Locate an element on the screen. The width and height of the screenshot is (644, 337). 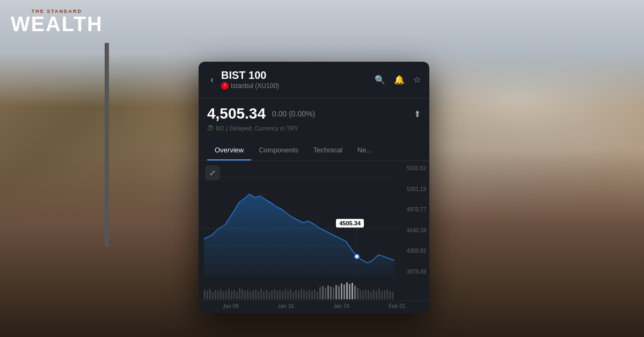
price-meta: ⏱ 8/2 | Delayed. Currency in TRY is located at coordinates (314, 128).